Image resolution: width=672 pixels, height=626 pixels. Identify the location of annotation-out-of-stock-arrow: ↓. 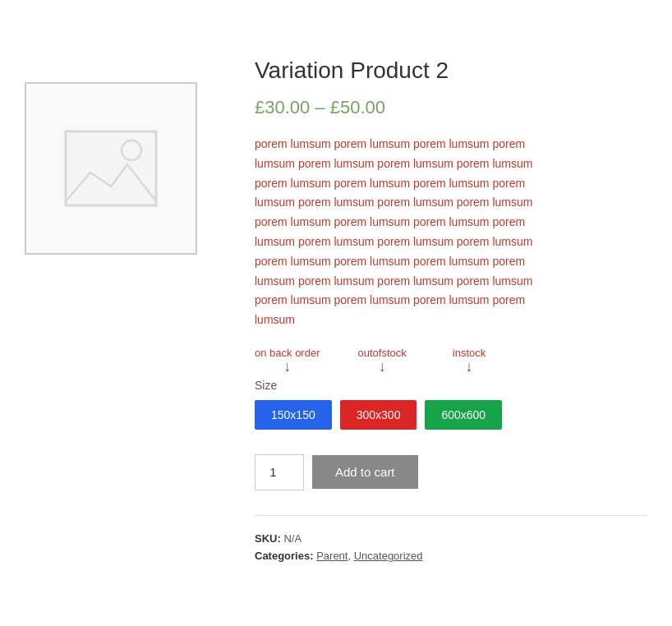
(383, 366).